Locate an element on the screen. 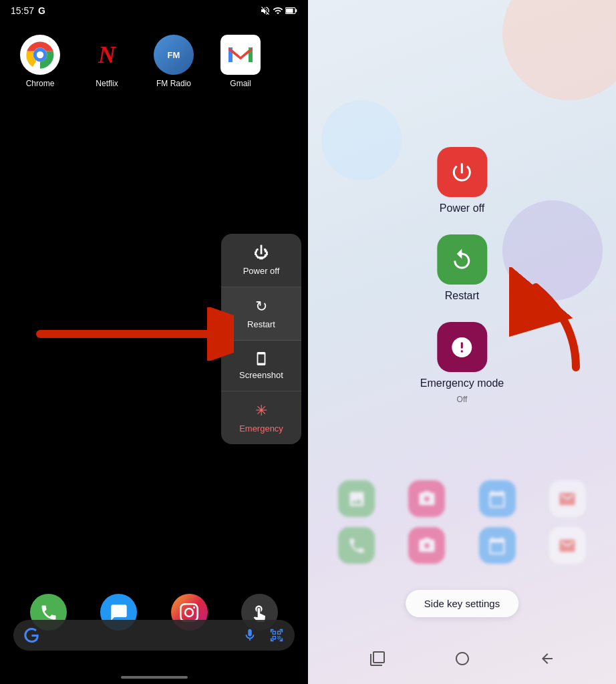 Image resolution: width=616 pixels, height=684 pixels. power-off-label: Power off is located at coordinates (262, 271).